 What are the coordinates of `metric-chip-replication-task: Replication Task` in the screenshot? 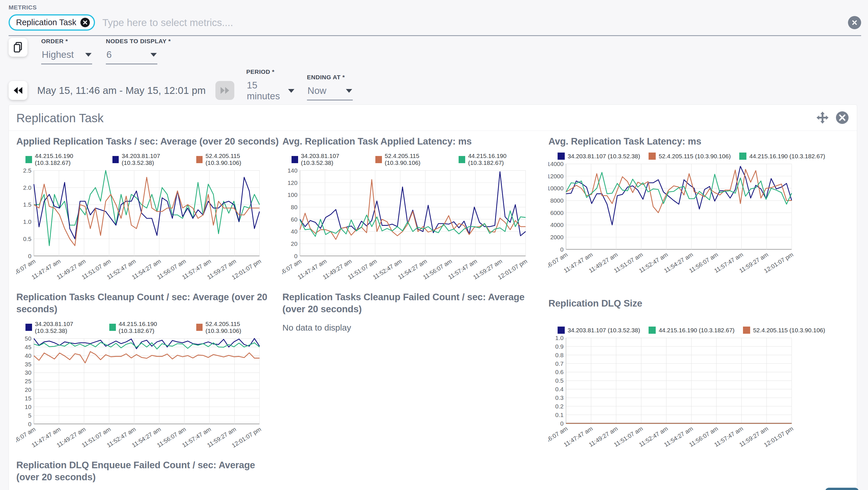 It's located at (52, 22).